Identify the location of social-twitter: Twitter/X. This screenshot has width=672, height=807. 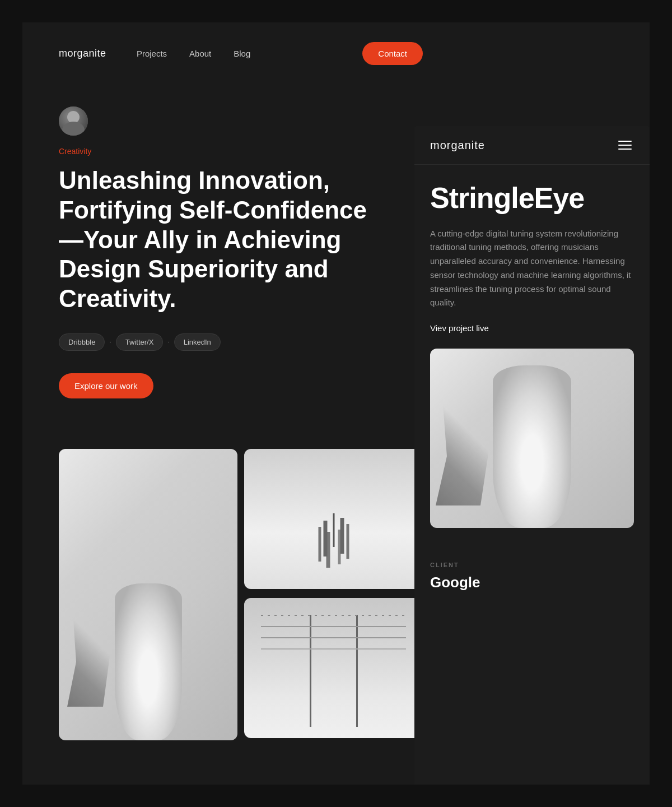
(140, 342).